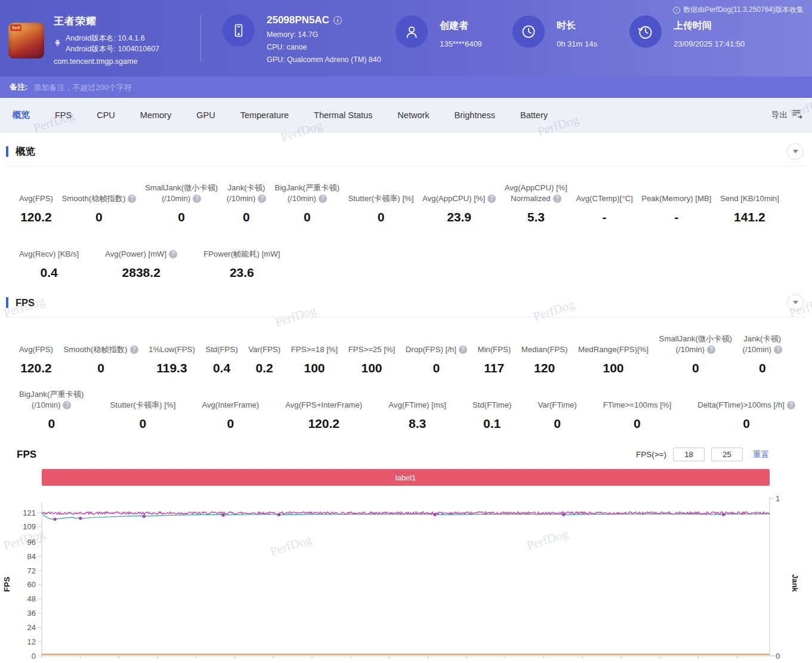  Describe the element at coordinates (406, 477) in the screenshot. I see `chart-label-banner: label1` at that location.